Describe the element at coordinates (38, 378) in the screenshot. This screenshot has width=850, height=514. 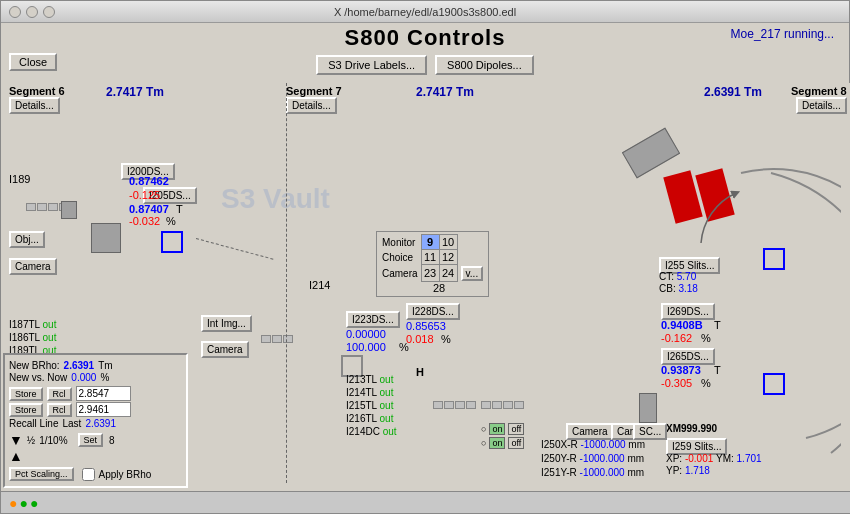
I see `new-vs-now-label: New vs. Now` at that location.